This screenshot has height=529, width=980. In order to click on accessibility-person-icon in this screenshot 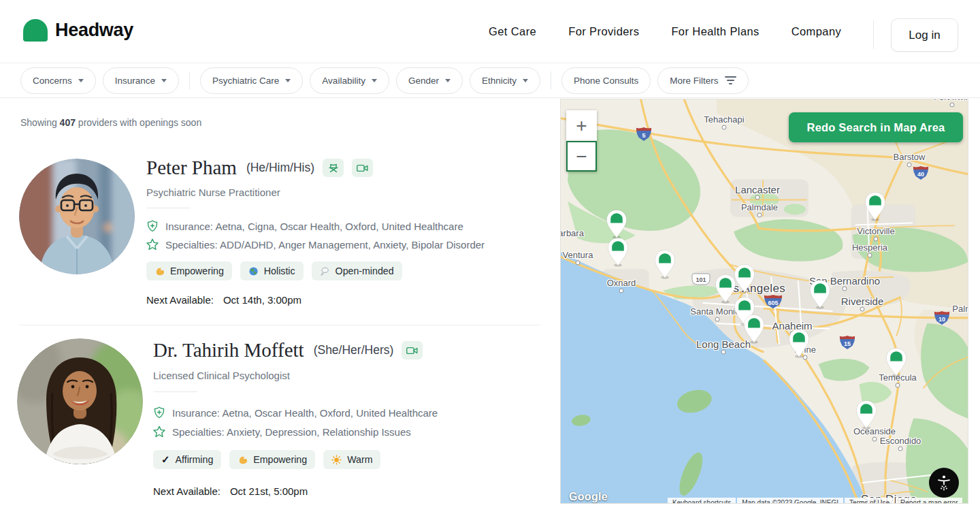, I will do `click(944, 483)`.